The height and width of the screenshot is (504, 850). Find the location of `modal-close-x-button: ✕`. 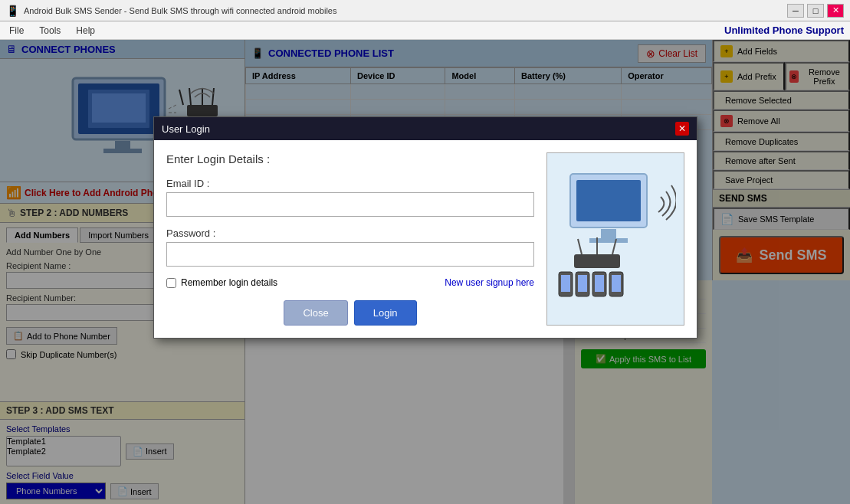

modal-close-x-button: ✕ is located at coordinates (682, 129).